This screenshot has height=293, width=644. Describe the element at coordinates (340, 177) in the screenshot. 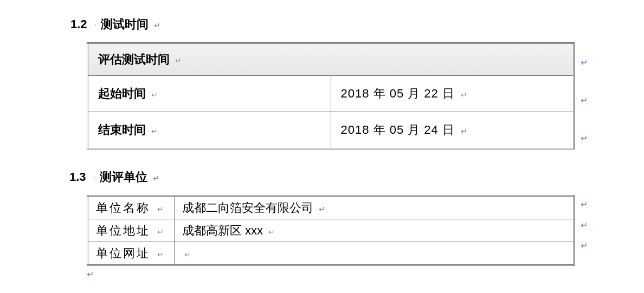

I see `heading-1-3: 1.3 · 测评单位 ↵` at that location.